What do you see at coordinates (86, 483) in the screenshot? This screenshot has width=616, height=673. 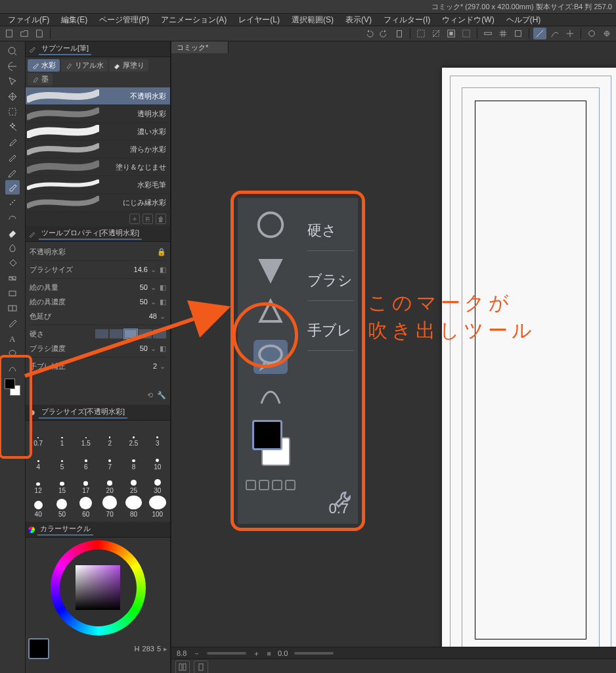 I see `brushsize-cell: 17` at bounding box center [86, 483].